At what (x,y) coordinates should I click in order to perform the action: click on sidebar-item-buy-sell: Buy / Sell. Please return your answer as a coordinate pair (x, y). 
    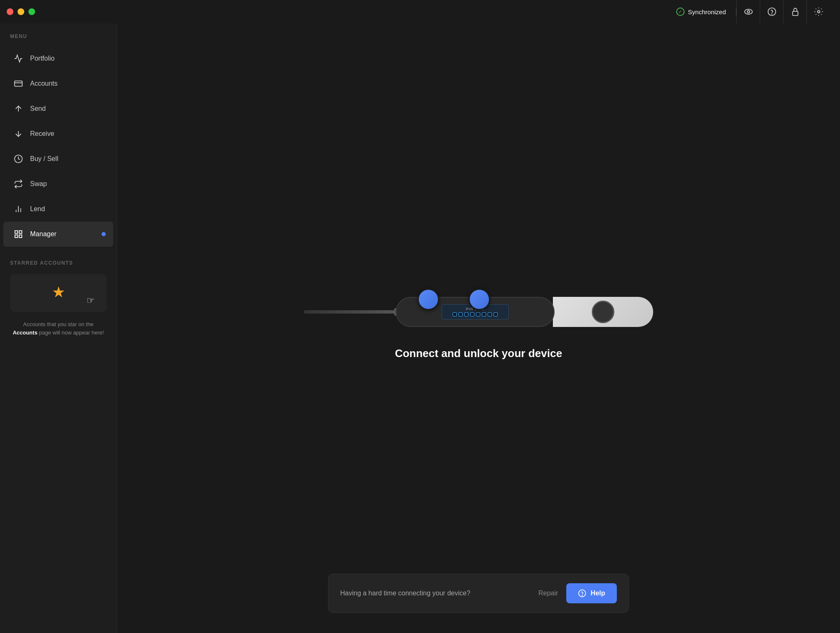
    Looking at the image, I should click on (59, 159).